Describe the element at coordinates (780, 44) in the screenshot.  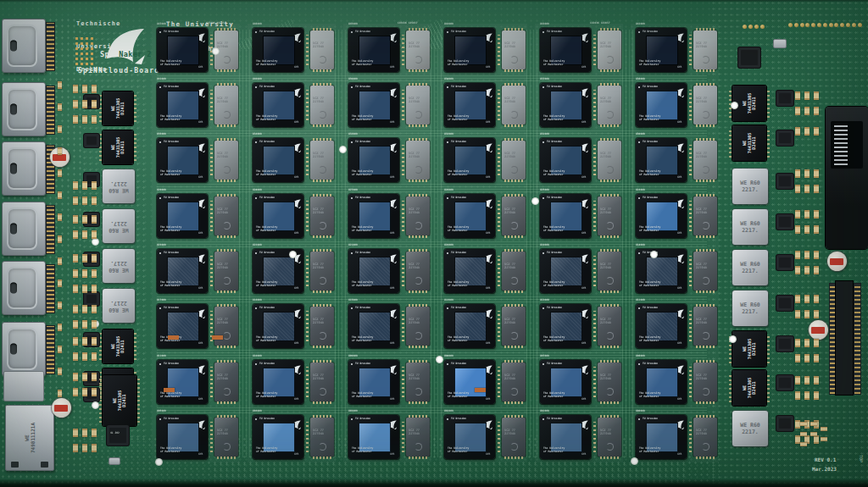
I see `small-part` at that location.